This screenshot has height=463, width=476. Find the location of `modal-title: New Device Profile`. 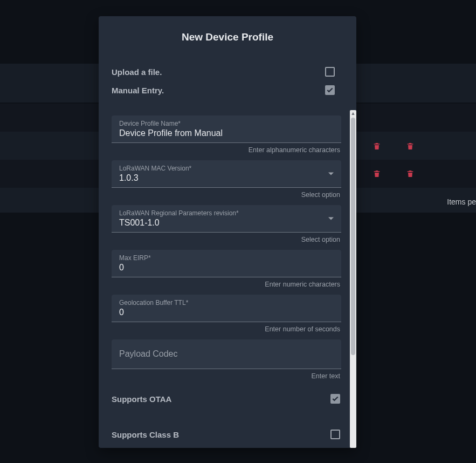

modal-title: New Device Profile is located at coordinates (227, 39).